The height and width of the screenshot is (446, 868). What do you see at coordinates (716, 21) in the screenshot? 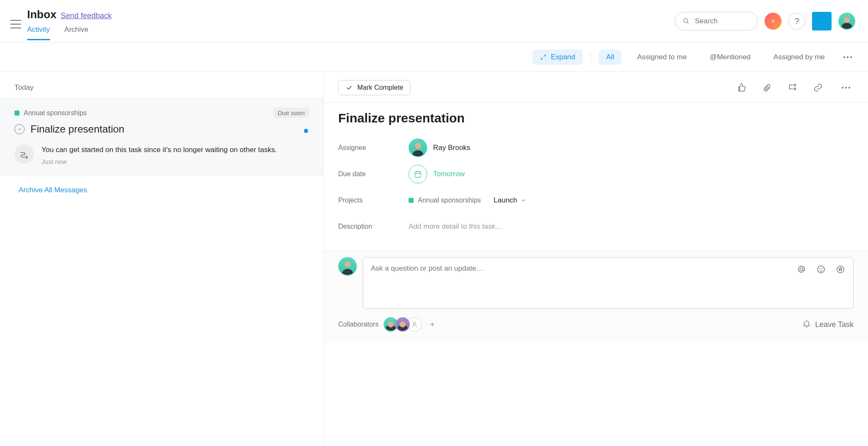
I see `search-box` at bounding box center [716, 21].